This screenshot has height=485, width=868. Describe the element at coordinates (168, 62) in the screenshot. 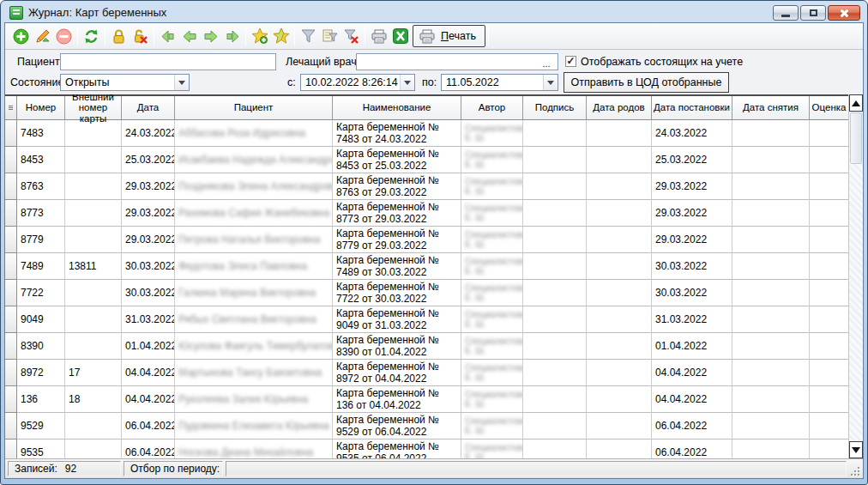

I see `patient-input` at that location.